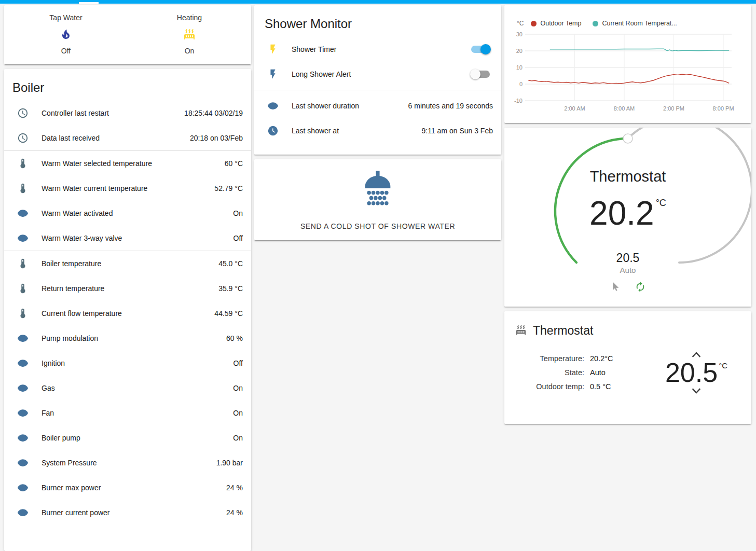 This screenshot has width=756, height=551. Describe the element at coordinates (574, 373) in the screenshot. I see `thermostat-attributes: Temperature:20.2°CState:AutoOutdoor temp…` at that location.